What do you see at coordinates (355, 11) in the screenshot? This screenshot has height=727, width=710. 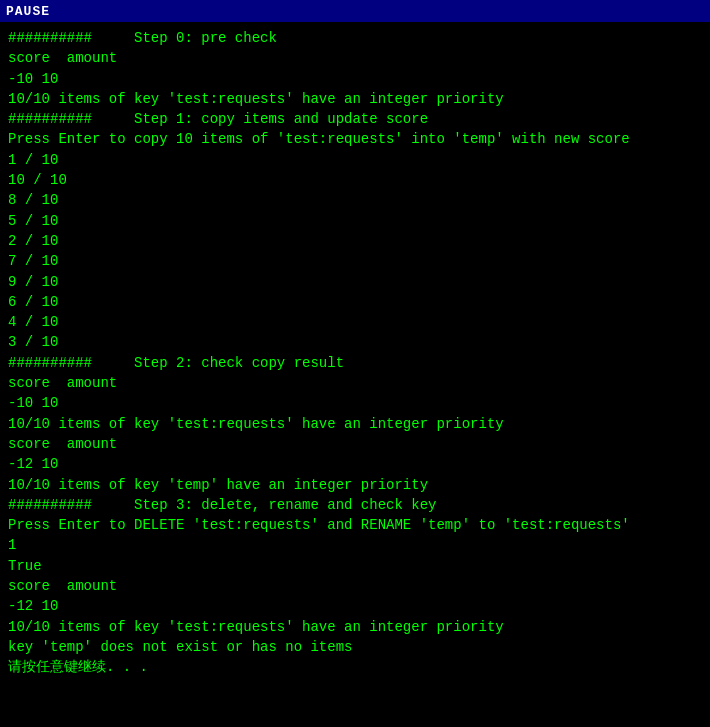 I see `title-bar: PAUSE` at bounding box center [355, 11].